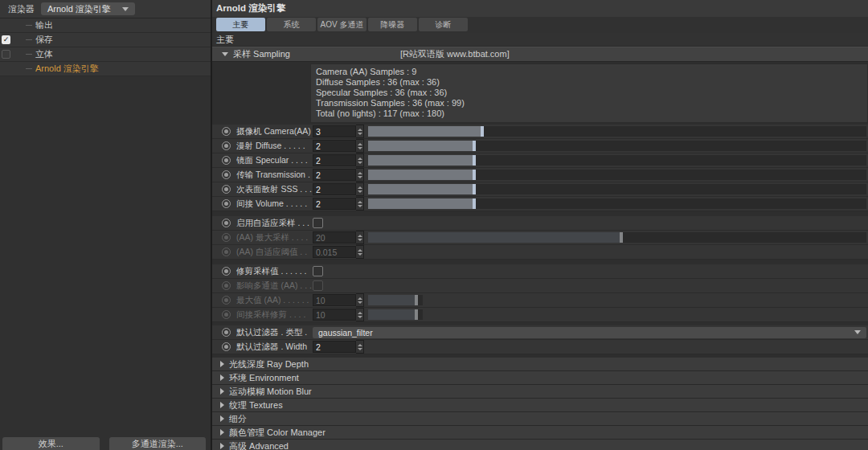 This screenshot has width=868, height=450. I want to click on renderer-label: 渲染器, so click(21, 10).